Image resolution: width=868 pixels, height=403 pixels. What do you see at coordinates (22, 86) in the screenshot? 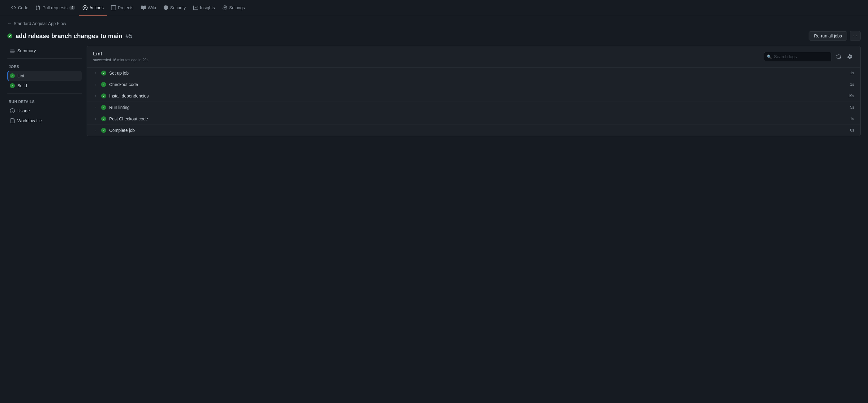
I see `sidebar-build-label: Build` at bounding box center [22, 86].